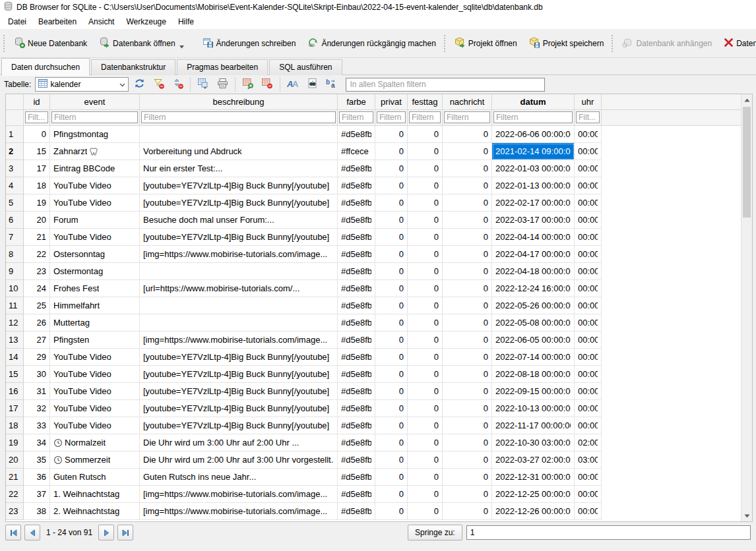  What do you see at coordinates (533, 357) in the screenshot?
I see `cell-datum: 2022-07-14 00:00:00` at bounding box center [533, 357].